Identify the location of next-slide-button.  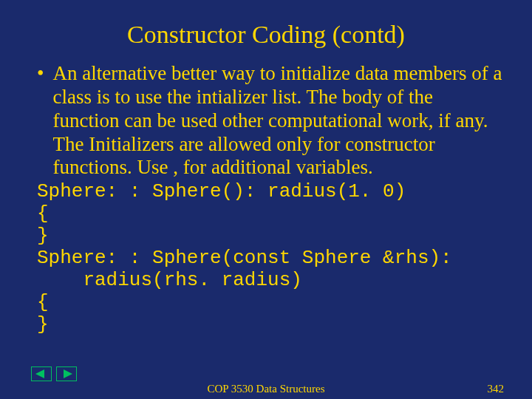
(66, 374).